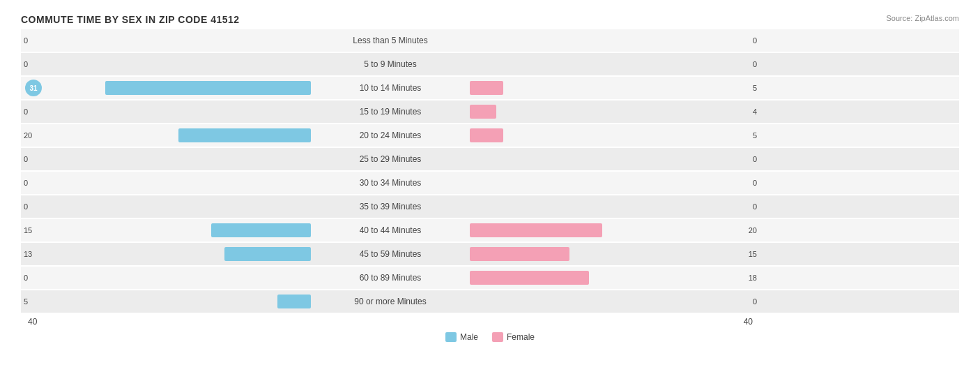 Image resolution: width=980 pixels, height=365 pixels. Describe the element at coordinates (30, 254) in the screenshot. I see `male-value: 13` at that location.